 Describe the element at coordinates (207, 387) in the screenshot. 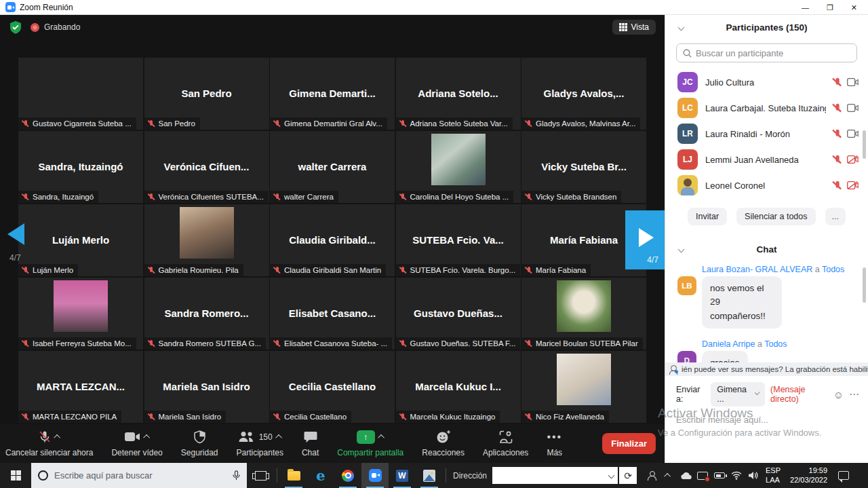

I see `participant-tile: Mariela San Isidro Mariela San Isidro` at that location.